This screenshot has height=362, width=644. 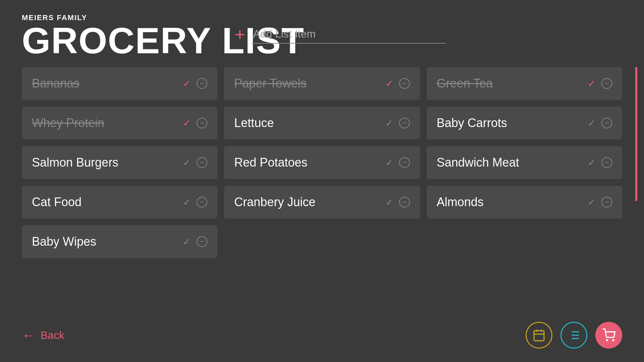 What do you see at coordinates (574, 335) in the screenshot?
I see `list-view-button` at bounding box center [574, 335].